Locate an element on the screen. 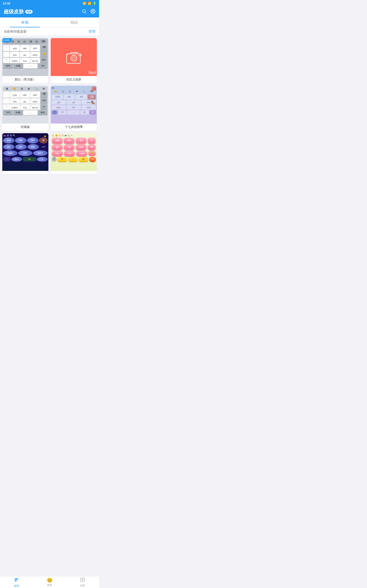  status-bar: 12:32 📶 📶 🔋 is located at coordinates (50, 3).